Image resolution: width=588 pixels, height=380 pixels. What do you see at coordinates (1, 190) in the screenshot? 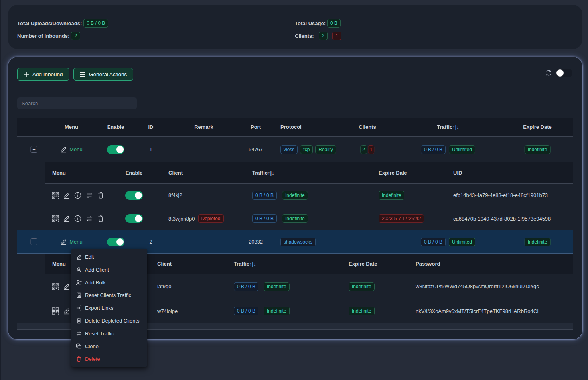
I see `left-edge` at bounding box center [1, 190].